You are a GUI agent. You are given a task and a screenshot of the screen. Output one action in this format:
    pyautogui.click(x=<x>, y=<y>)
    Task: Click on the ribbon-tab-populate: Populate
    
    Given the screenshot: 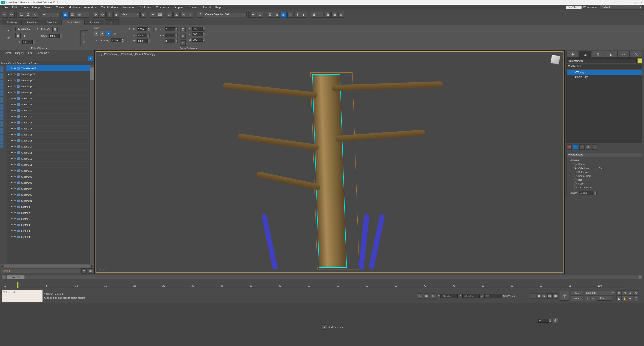 What is the action you would take?
    pyautogui.click(x=94, y=22)
    